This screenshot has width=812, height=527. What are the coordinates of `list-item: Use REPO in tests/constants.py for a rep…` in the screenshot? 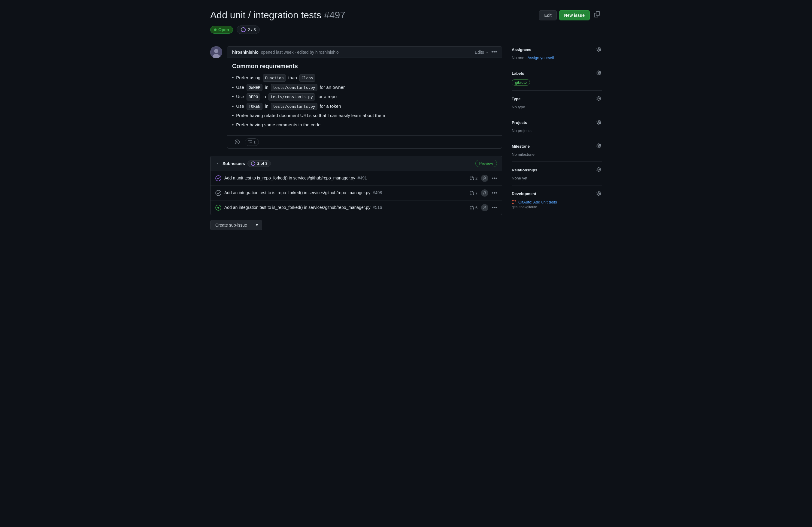 It's located at (364, 97).